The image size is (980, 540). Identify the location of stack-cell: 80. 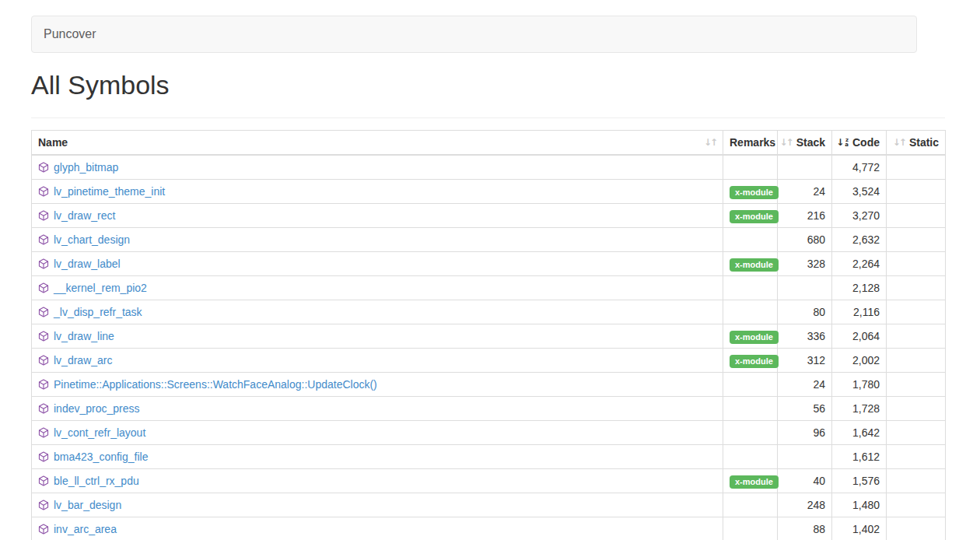
(805, 313).